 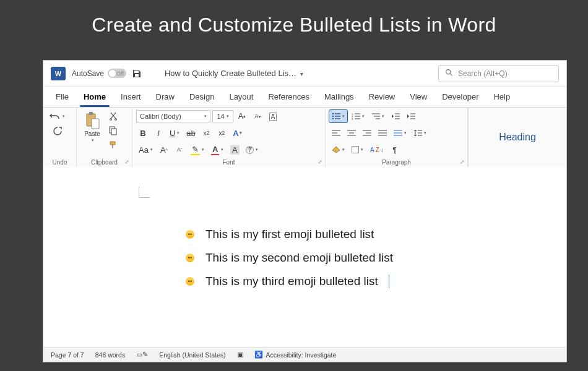 I want to click on strikethrough-button: ab, so click(x=191, y=133).